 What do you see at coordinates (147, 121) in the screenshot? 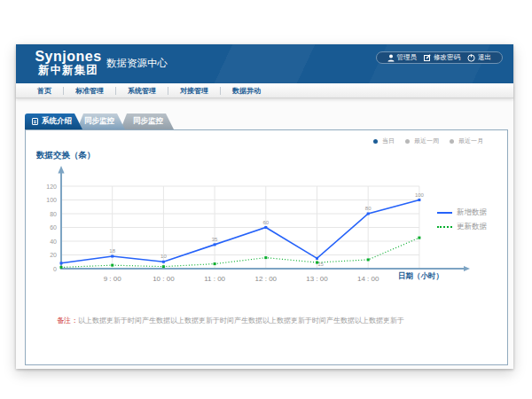
I see `tab-2: 同步监控` at bounding box center [147, 121].